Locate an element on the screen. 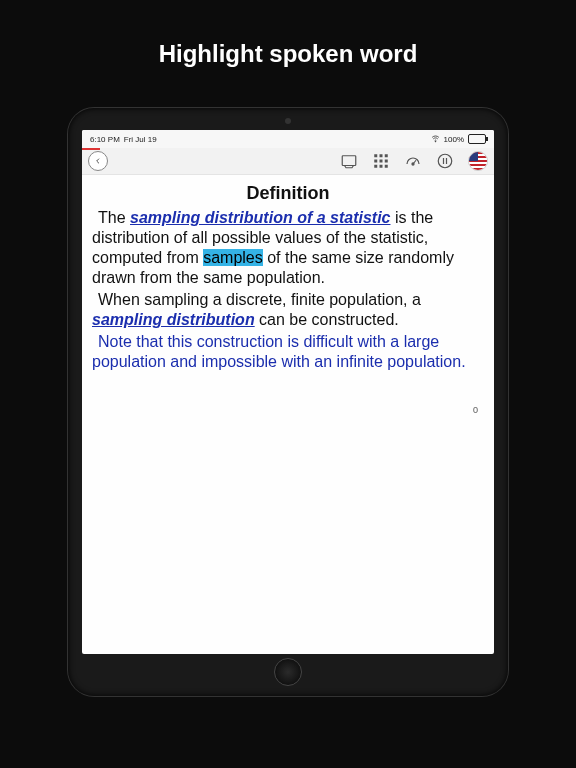  term-sampling-distribution: sampling distribution is located at coordinates (174, 320).